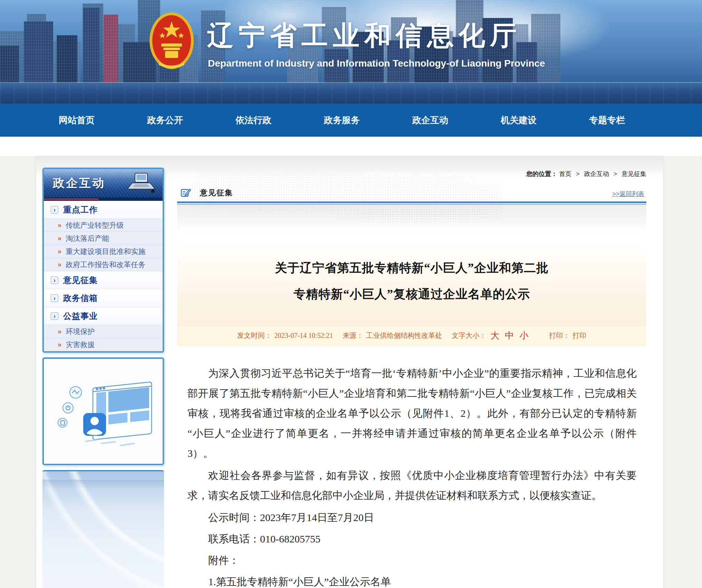  I want to click on sidebar-red-strip, so click(103, 199).